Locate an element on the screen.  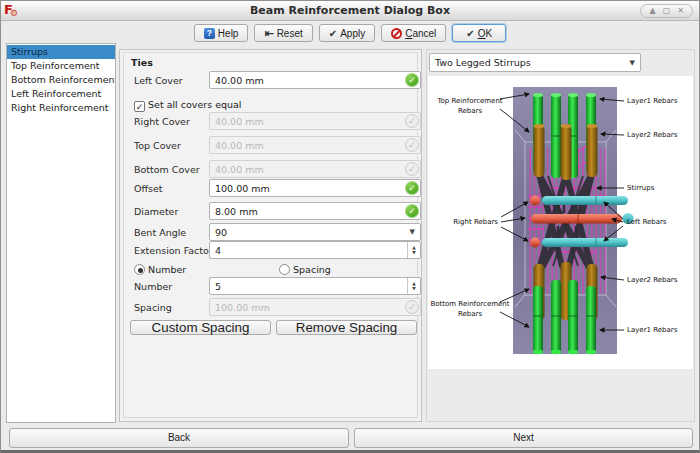
freecad-logo-icon: F⚙ is located at coordinates (12, 11).